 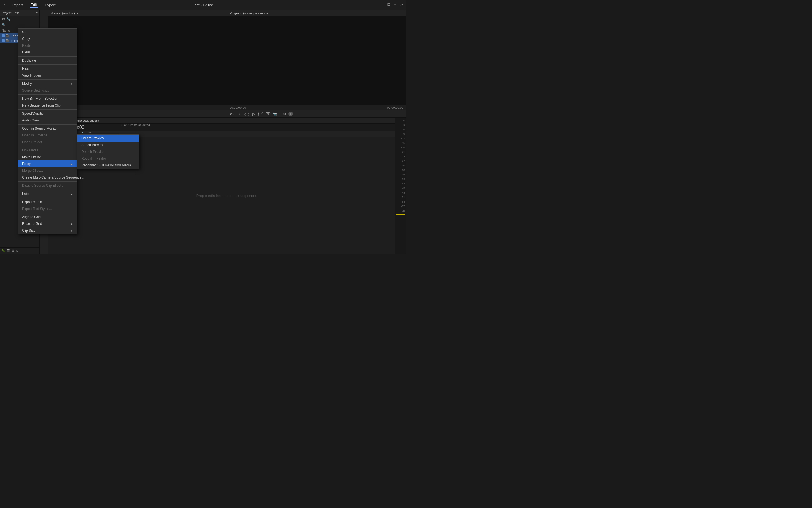 I want to click on monitors-row: Source: (no clips) ≡ 00;00;00;00 🔷 ◁| 📷 …, so click(x=227, y=64).